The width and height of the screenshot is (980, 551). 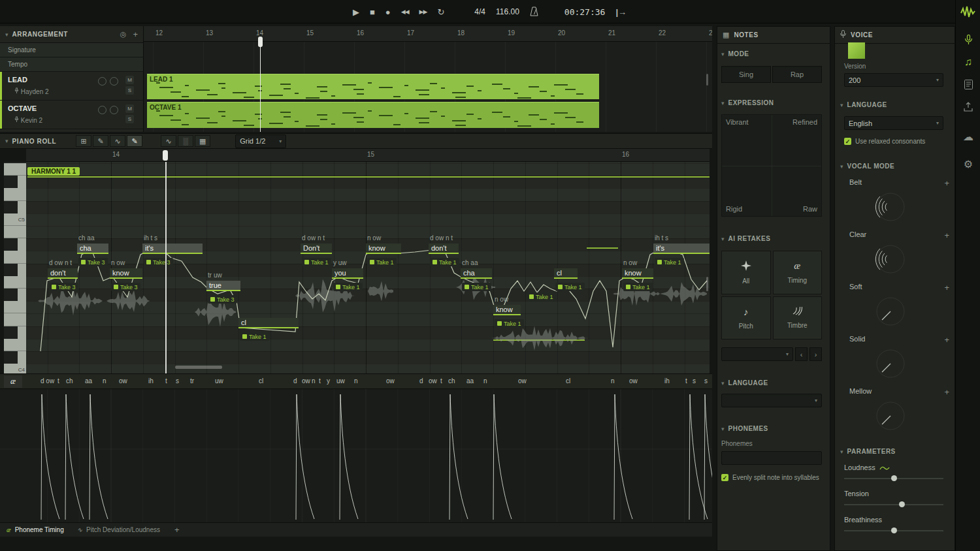 What do you see at coordinates (69, 381) in the screenshot?
I see `phoneme-token: ch` at bounding box center [69, 381].